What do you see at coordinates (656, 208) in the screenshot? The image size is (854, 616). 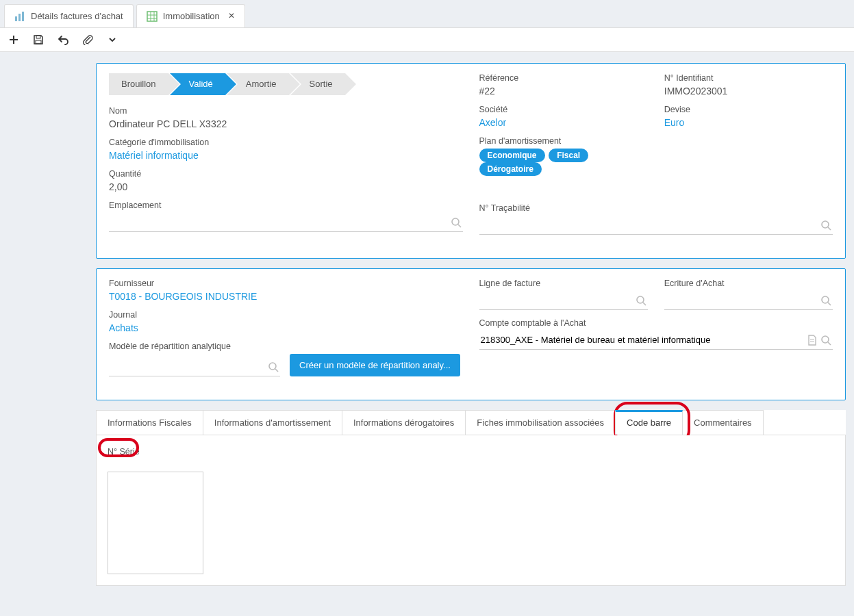 I see `trace-label: N° Traçabilité` at bounding box center [656, 208].